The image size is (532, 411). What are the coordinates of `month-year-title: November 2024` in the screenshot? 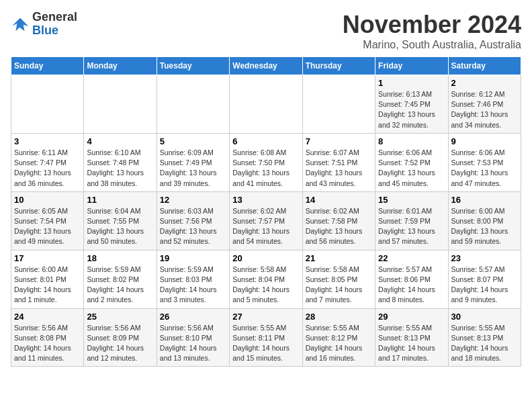 It's located at (432, 25).